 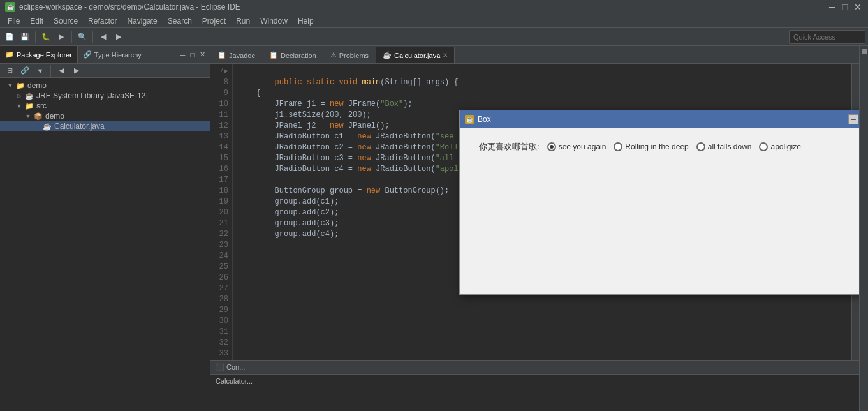 What do you see at coordinates (219, 126) in the screenshot?
I see `line-num-12: 12` at bounding box center [219, 126].